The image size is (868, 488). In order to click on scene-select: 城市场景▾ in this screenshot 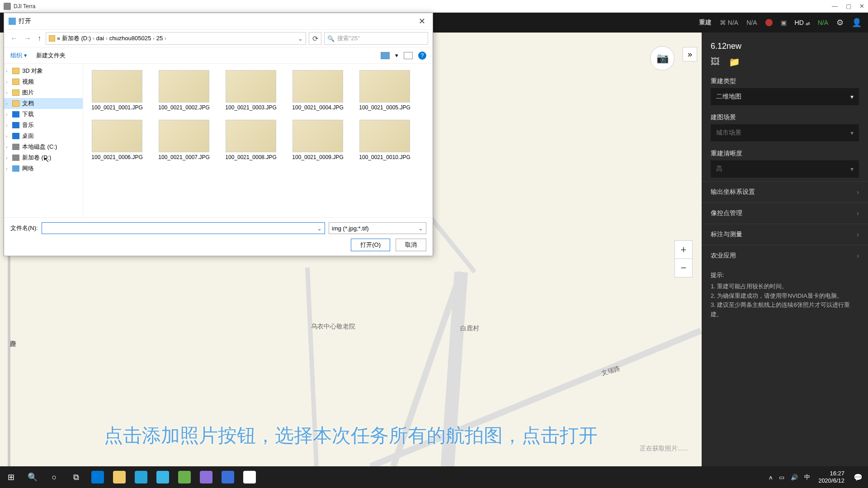, I will do `click(785, 133)`.